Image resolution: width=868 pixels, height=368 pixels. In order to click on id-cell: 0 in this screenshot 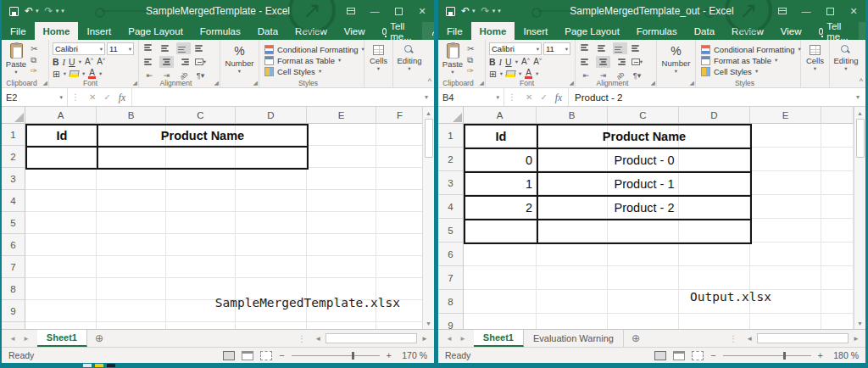, I will do `click(501, 160)`.